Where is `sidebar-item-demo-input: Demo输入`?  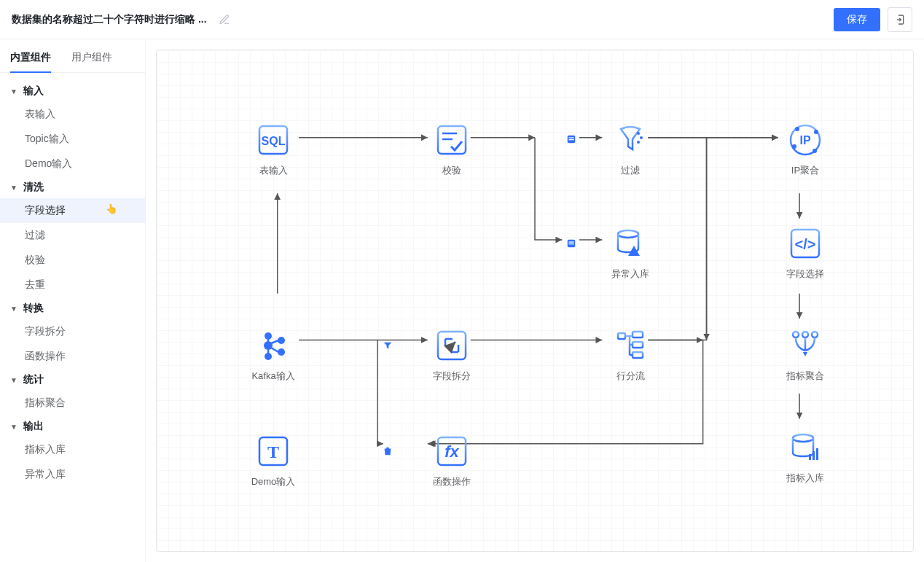
sidebar-item-demo-input: Demo输入 is located at coordinates (73, 164).